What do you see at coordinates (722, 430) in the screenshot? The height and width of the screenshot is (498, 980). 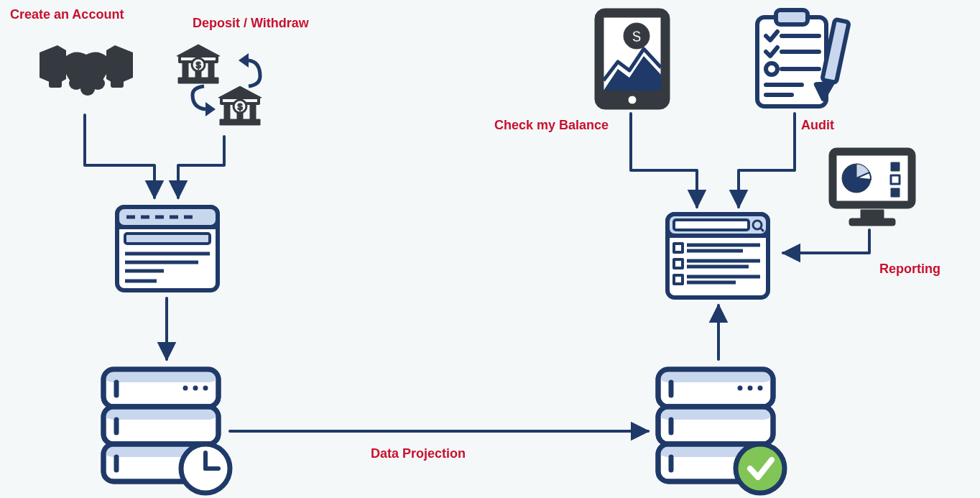 I see `read-store-icon` at bounding box center [722, 430].